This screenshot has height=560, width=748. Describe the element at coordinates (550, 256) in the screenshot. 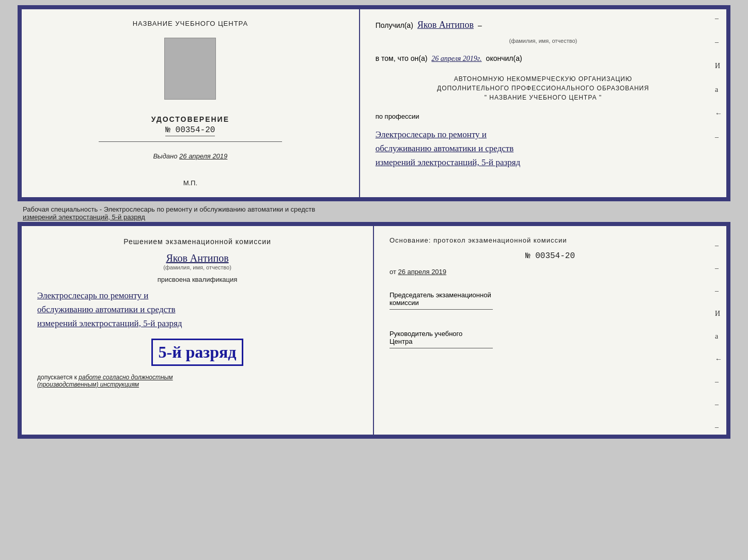

I see `protocol-number: № 00354-20` at that location.